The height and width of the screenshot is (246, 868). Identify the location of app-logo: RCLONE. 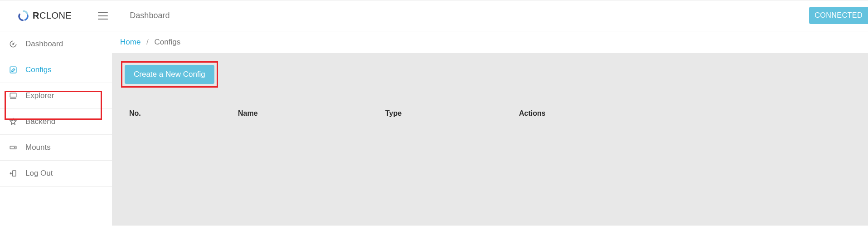
(44, 16).